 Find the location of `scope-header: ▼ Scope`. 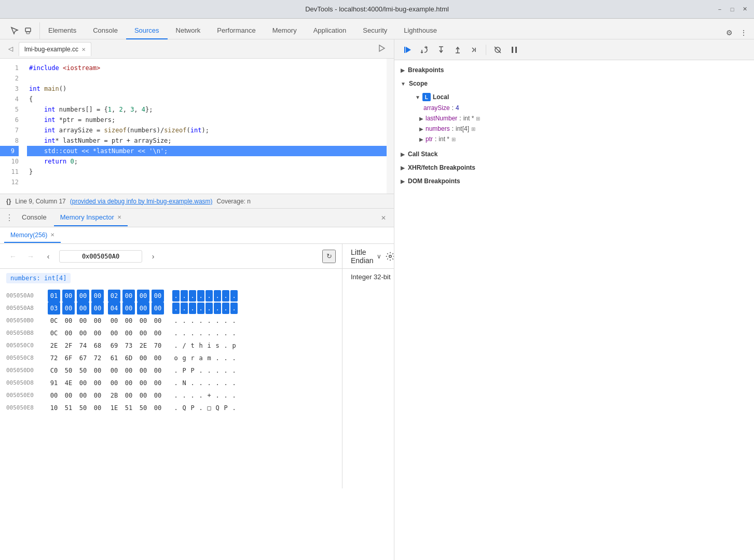

scope-header: ▼ Scope is located at coordinates (574, 84).